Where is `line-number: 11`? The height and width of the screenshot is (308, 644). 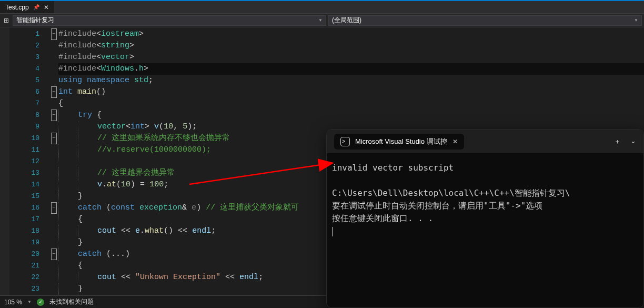
line-number: 11 is located at coordinates (29, 150).